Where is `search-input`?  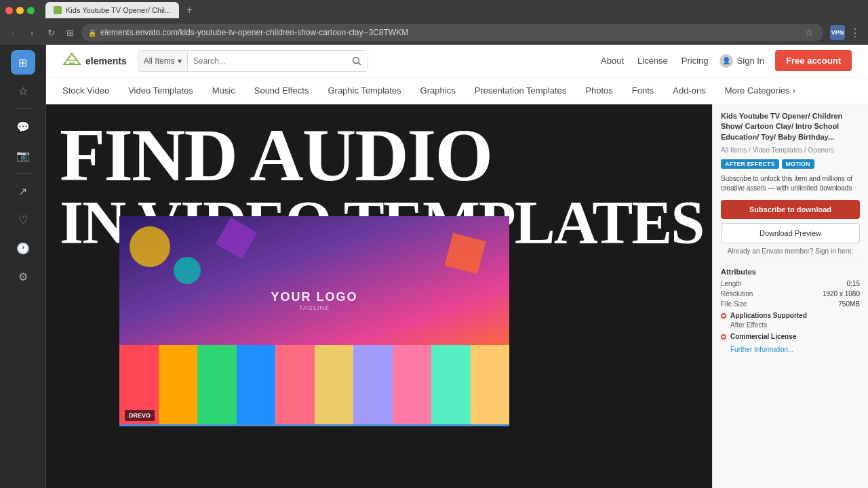
search-input is located at coordinates (267, 61).